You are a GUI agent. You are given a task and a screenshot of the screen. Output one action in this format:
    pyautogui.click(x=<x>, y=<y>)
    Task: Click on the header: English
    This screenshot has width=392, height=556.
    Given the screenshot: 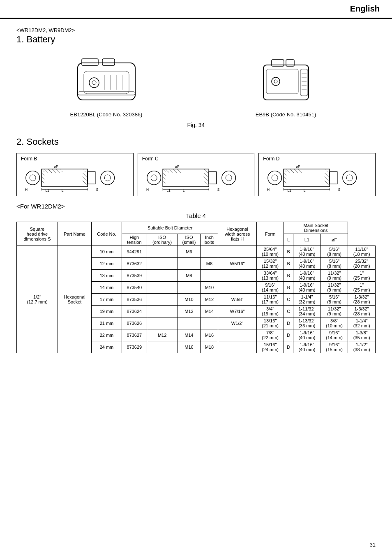 What is the action you would take?
    pyautogui.click(x=196, y=9)
    